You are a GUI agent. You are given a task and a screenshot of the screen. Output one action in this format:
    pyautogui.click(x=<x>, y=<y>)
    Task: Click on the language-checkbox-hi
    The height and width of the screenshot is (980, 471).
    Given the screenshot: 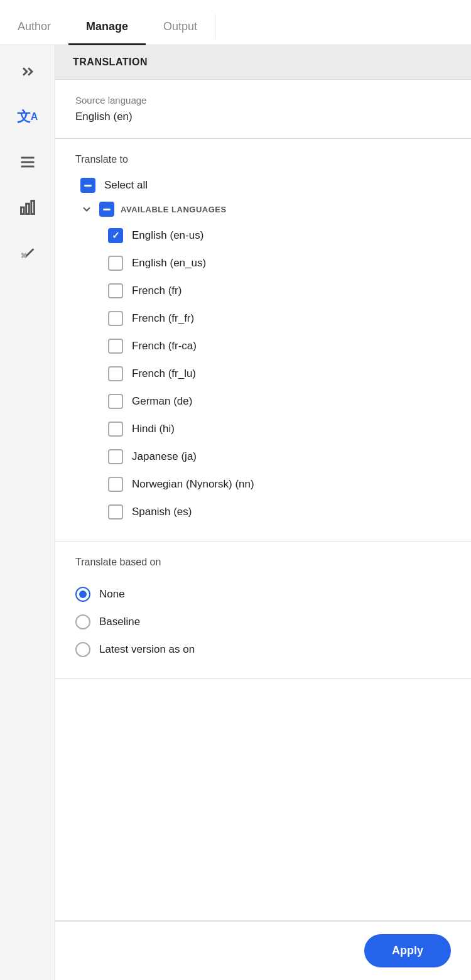 What is the action you would take?
    pyautogui.click(x=116, y=429)
    